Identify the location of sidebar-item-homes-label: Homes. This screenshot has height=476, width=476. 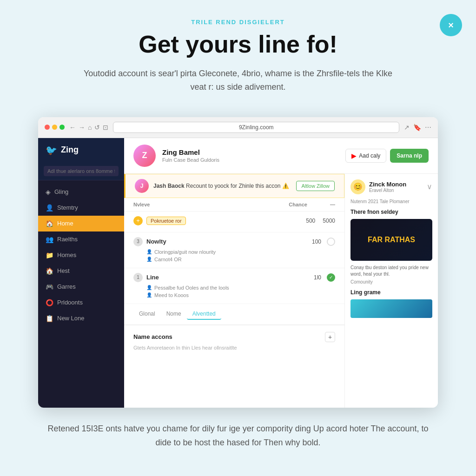
(67, 255).